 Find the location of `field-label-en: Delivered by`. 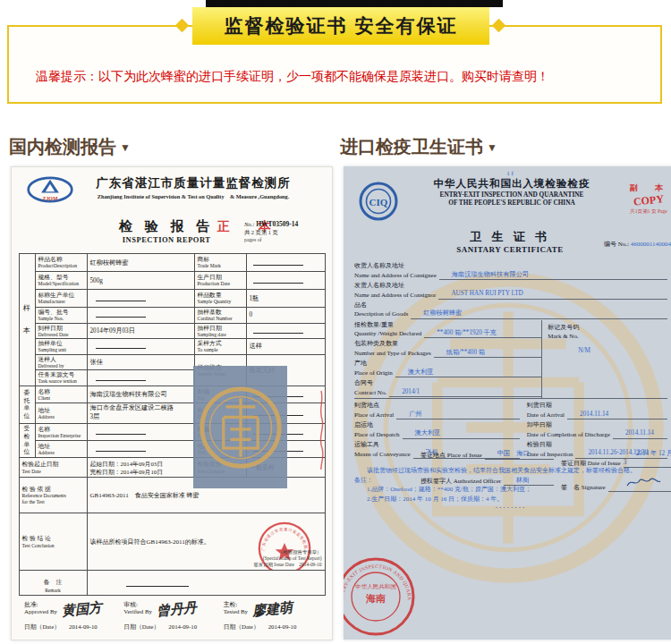

field-label-en: Delivered by is located at coordinates (61, 366).